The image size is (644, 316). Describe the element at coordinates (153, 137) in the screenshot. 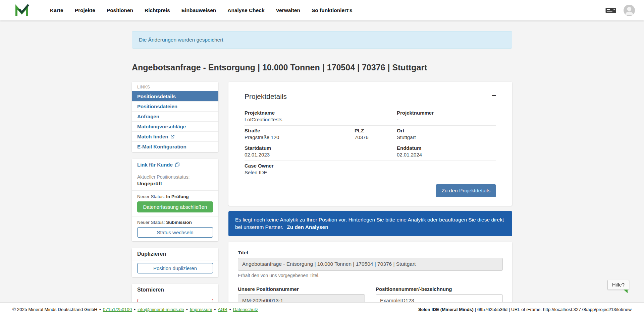

I see `match-finden-label: Match finden` at that location.